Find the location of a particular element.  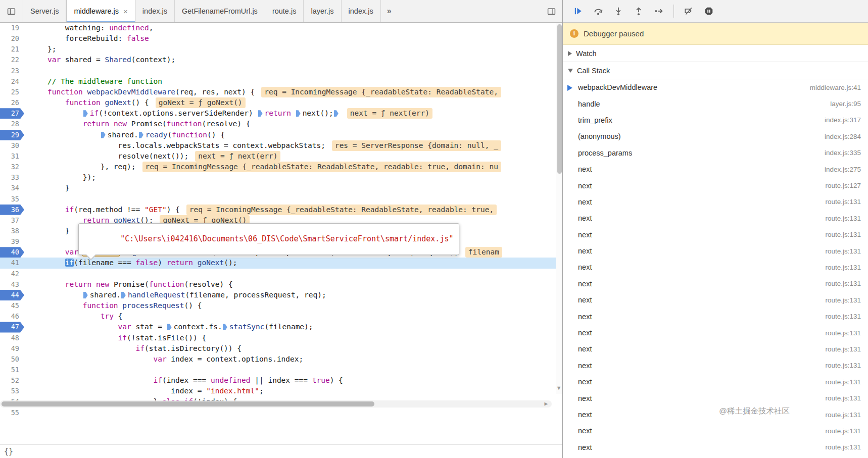

tab-close-icon: × is located at coordinates (125, 11).